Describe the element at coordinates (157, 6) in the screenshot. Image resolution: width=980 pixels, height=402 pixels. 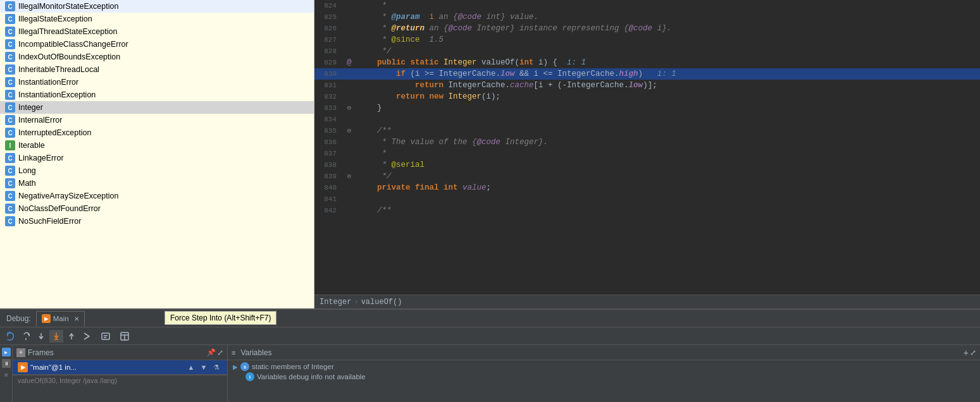
I see `list-item: C IllegalMonitorStateException` at that location.